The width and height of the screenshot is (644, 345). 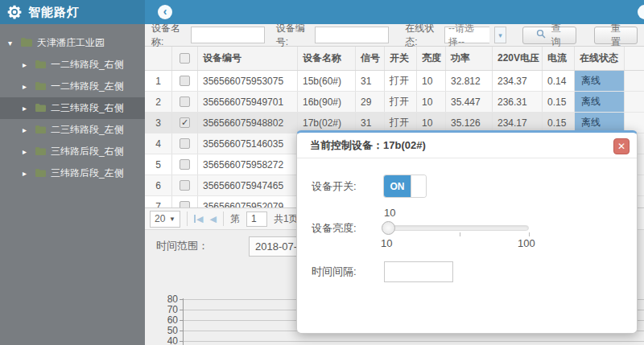 I want to click on cell-index: 6, so click(x=159, y=185).